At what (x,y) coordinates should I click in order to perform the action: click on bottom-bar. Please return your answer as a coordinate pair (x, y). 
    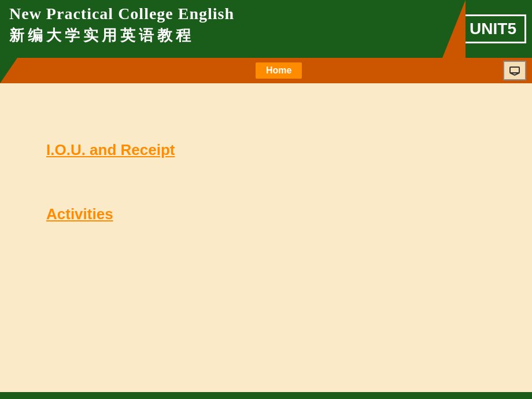
    Looking at the image, I should click on (266, 396).